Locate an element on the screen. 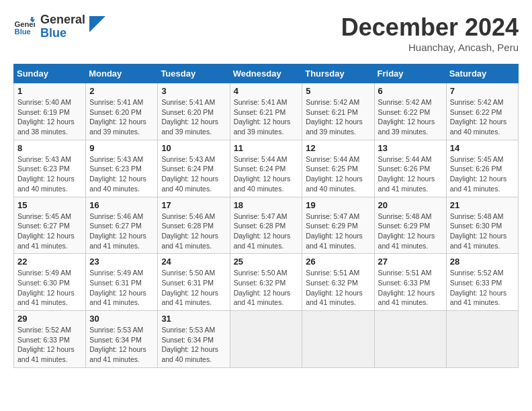 This screenshot has width=532, height=411. day-number: 26 is located at coordinates (338, 262).